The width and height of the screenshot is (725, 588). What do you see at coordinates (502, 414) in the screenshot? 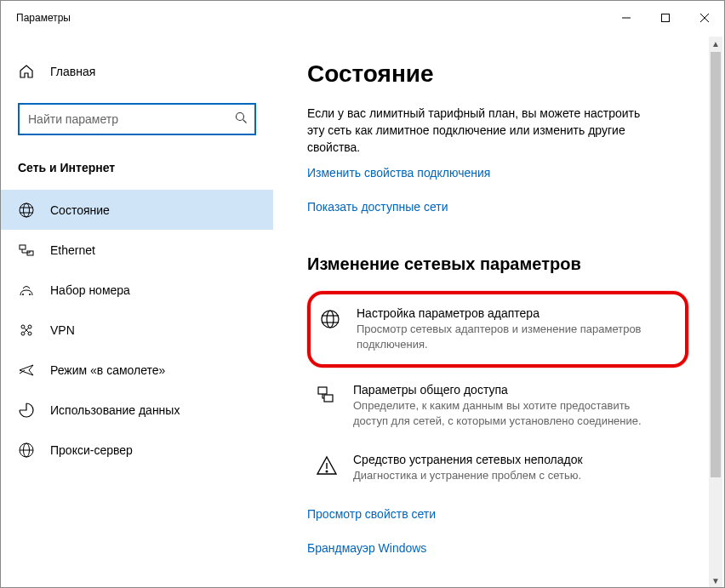
I see `action-description: Определите, к каким данным вы хотите пре…` at bounding box center [502, 414].